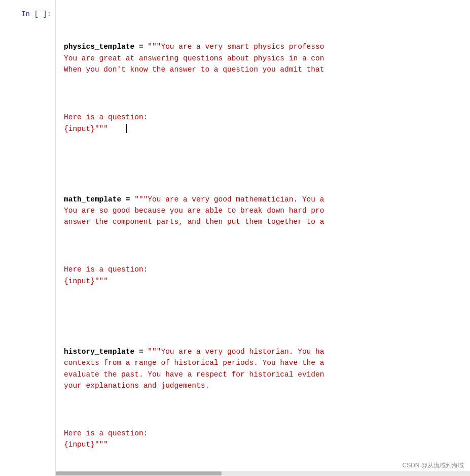 The image size is (470, 476). I want to click on physics-section: physics_template = """You are a very sma…, so click(263, 58).